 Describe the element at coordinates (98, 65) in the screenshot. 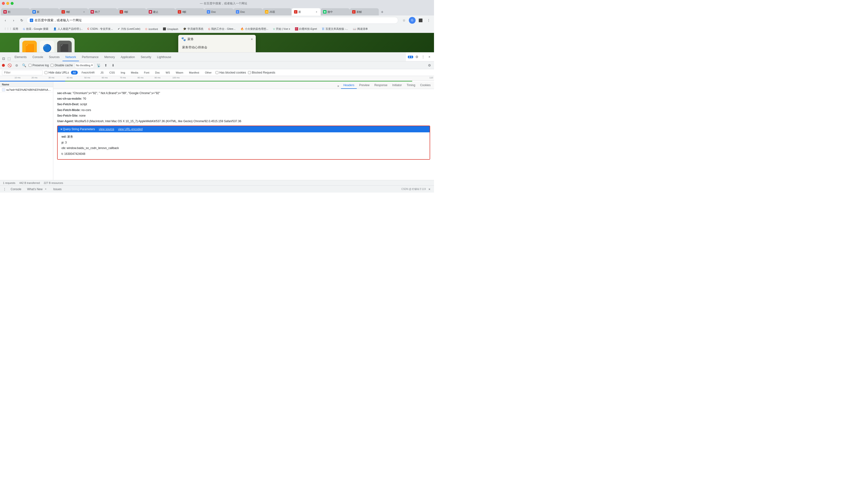

I see `network-icon-button: 📡` at that location.